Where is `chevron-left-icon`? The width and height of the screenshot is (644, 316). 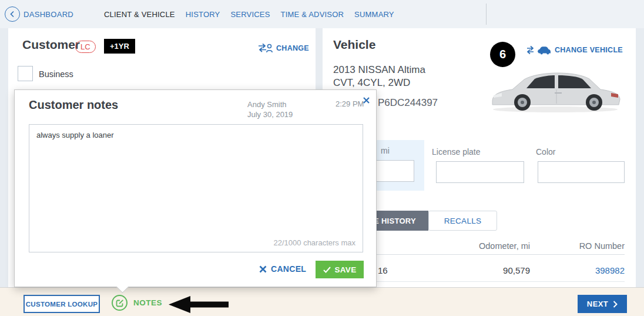
chevron-left-icon is located at coordinates (12, 14).